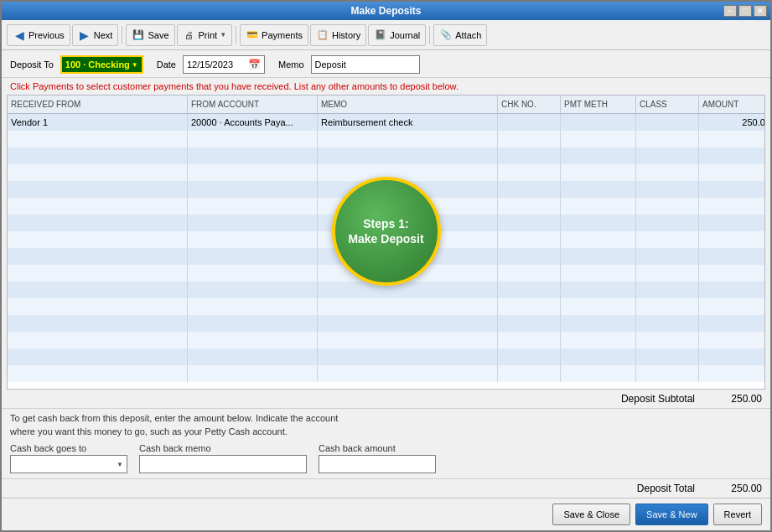 The height and width of the screenshot is (532, 772). I want to click on cash-back-area: To get cash back from this deposit, ente…, so click(386, 443).